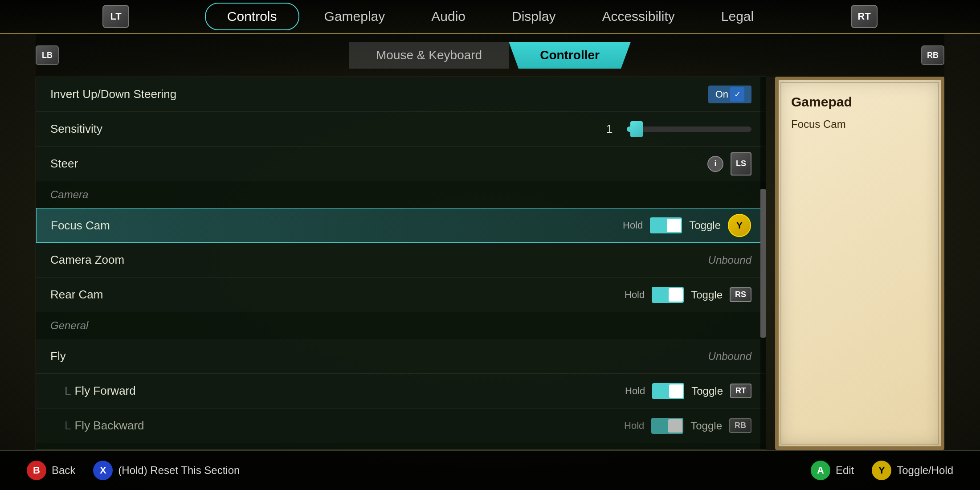  I want to click on bottom-bar: B Back X (Hold) Reset This Section A Edi…, so click(490, 470).